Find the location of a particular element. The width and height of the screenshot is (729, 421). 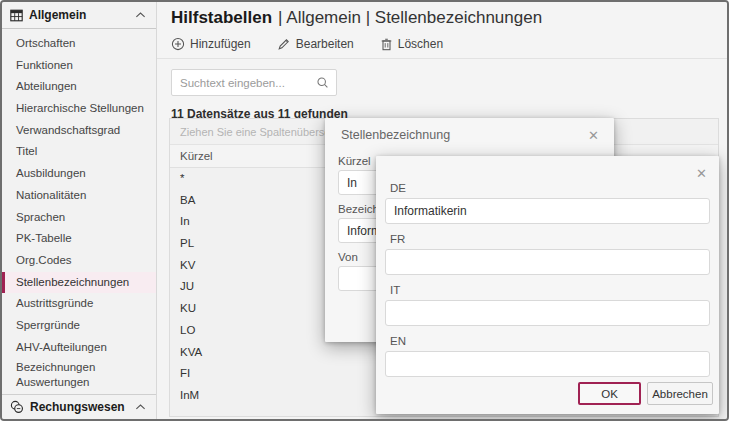

page-title-module: Hilfstabellen is located at coordinates (222, 18).